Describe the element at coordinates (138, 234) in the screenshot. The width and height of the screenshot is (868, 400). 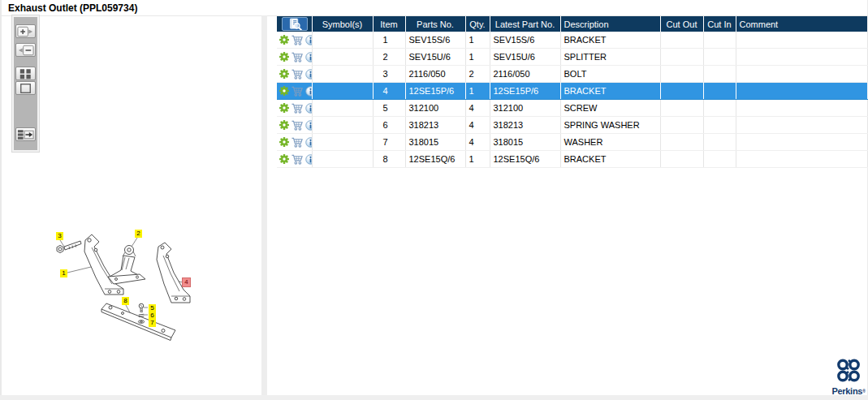
I see `callout-label-2: 2` at that location.